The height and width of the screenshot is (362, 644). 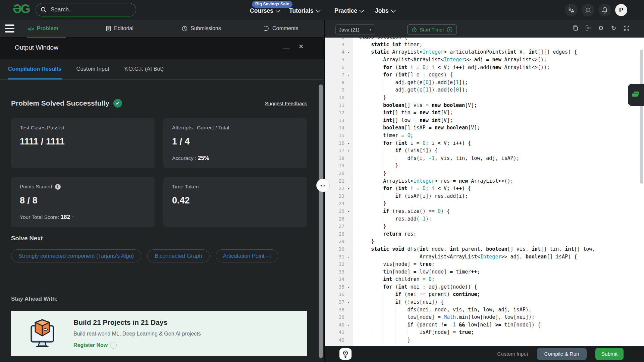 I want to click on info-icon: i, so click(x=58, y=187).